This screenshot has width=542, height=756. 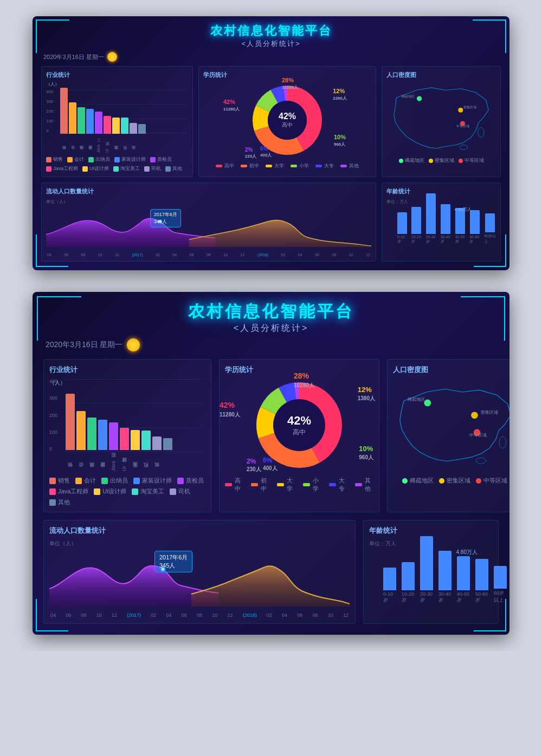 I want to click on large-tooltip-value: 345人, so click(x=167, y=565).